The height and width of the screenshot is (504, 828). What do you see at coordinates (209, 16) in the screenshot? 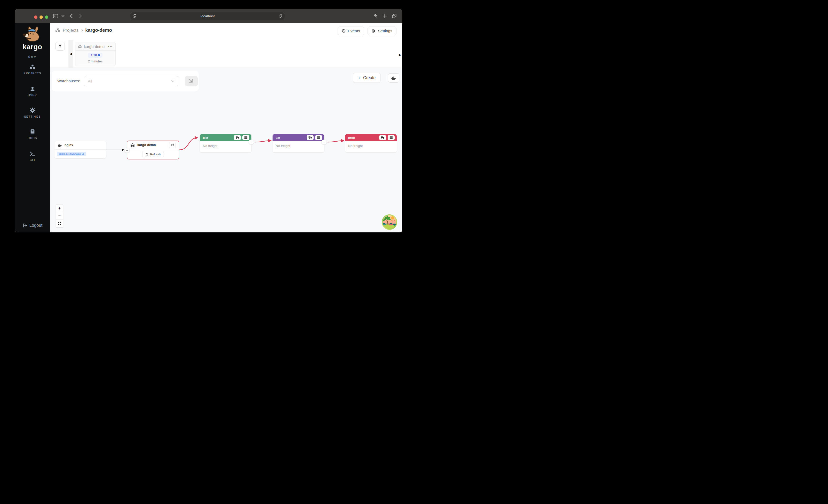
I see `browser-chrome: localhost` at bounding box center [209, 16].